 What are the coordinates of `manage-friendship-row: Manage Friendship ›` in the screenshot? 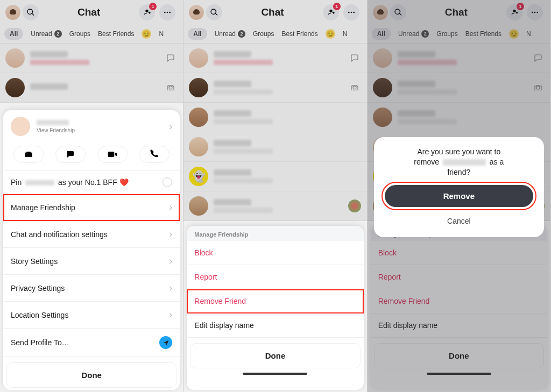 It's located at (91, 208).